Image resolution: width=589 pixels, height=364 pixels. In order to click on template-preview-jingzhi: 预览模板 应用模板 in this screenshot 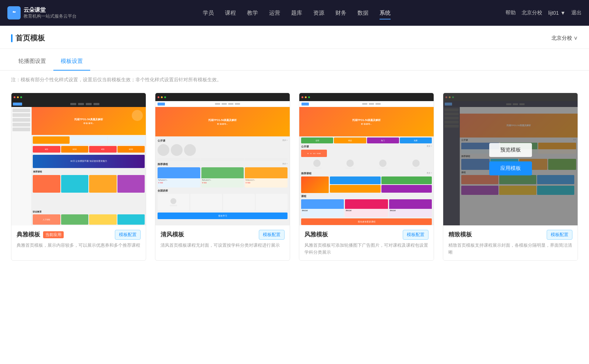, I will do `click(510, 159)`.